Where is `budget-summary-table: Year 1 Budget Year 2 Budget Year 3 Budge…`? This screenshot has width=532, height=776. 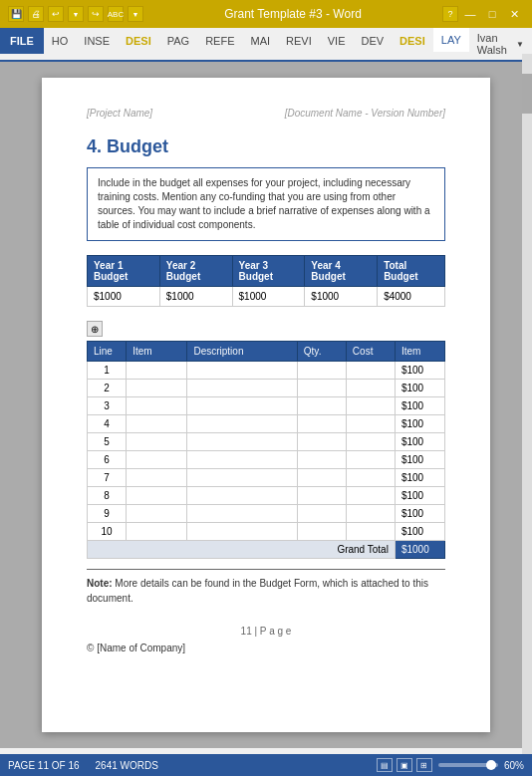 budget-summary-table: Year 1 Budget Year 2 Budget Year 3 Budge… is located at coordinates (266, 281).